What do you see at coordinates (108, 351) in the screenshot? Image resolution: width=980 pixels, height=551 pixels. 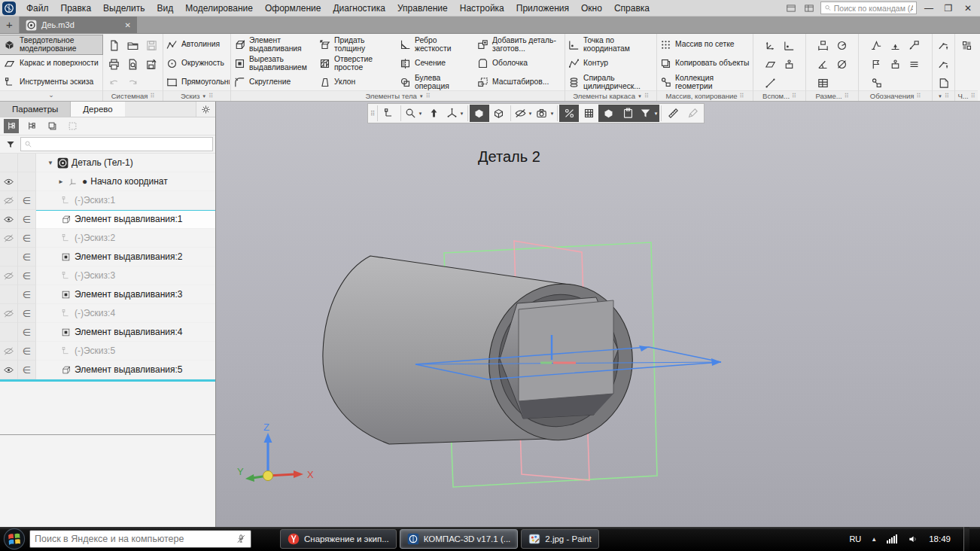 I see `tree-item-sketch-5: ∈ (-)Эскиз:5` at bounding box center [108, 351].